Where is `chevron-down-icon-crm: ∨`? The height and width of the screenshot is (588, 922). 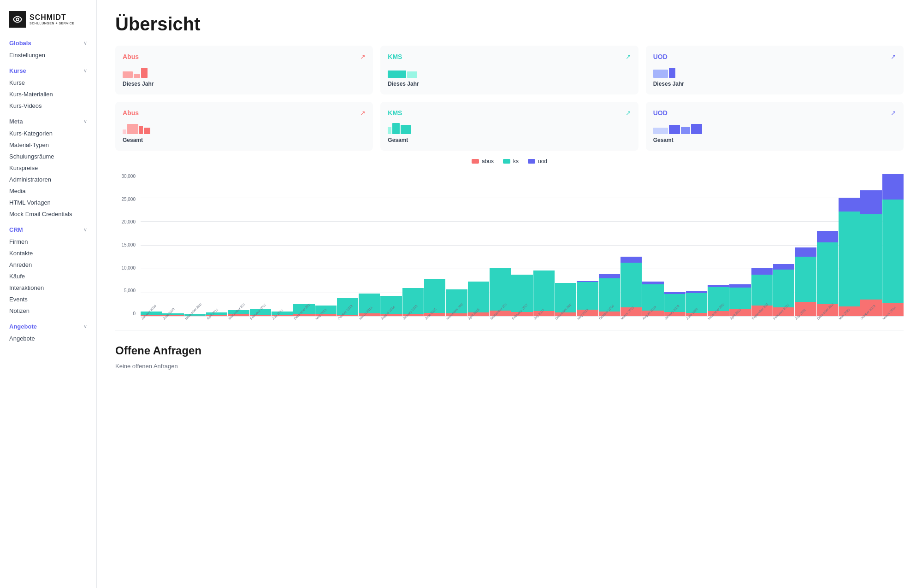 chevron-down-icon-crm: ∨ is located at coordinates (85, 229).